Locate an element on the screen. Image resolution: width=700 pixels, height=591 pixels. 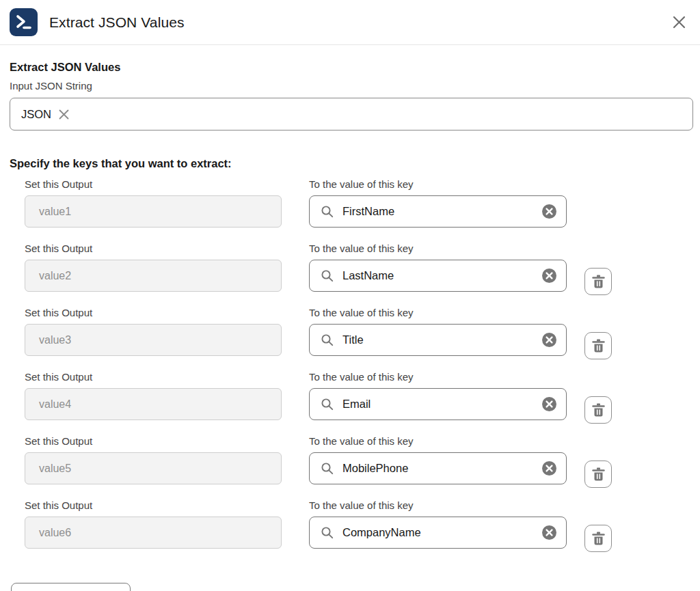
key-search-field: Title is located at coordinates (438, 340).